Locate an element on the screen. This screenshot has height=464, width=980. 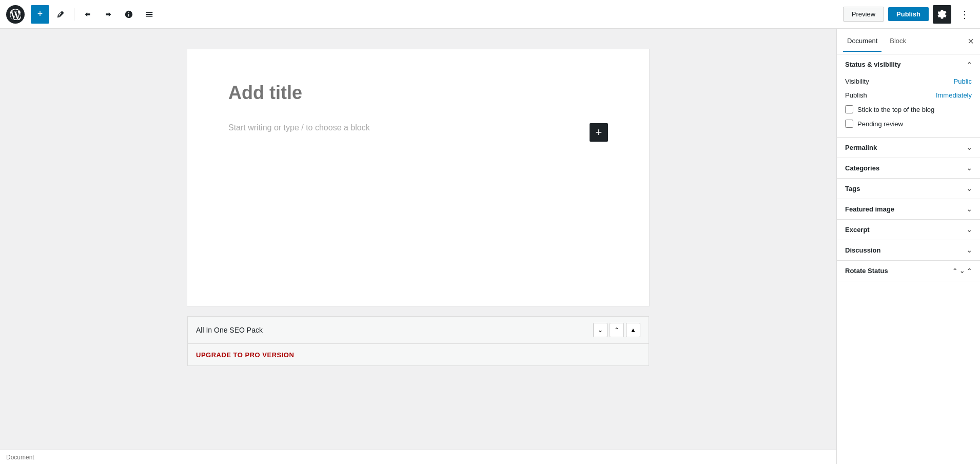
visibility-value: Public is located at coordinates (963, 81).